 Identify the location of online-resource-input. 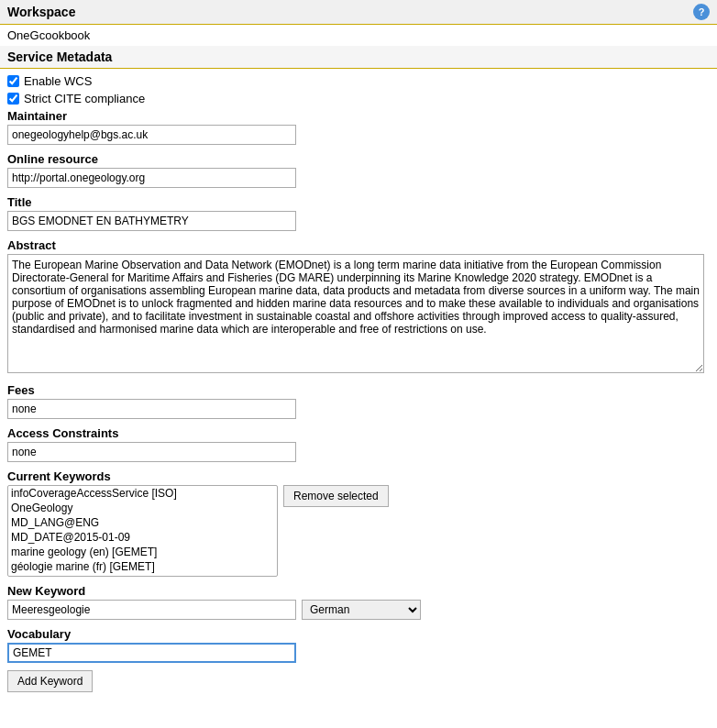
(152, 178).